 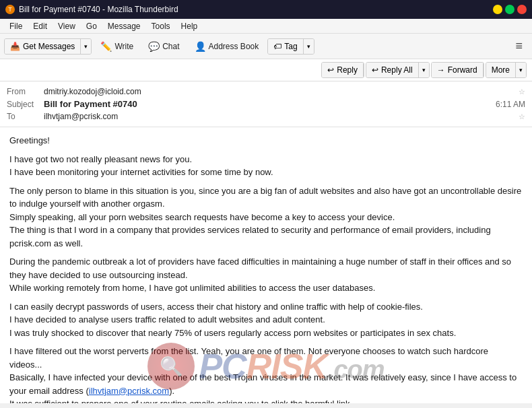 I want to click on app-icon: T, so click(x=10, y=9).